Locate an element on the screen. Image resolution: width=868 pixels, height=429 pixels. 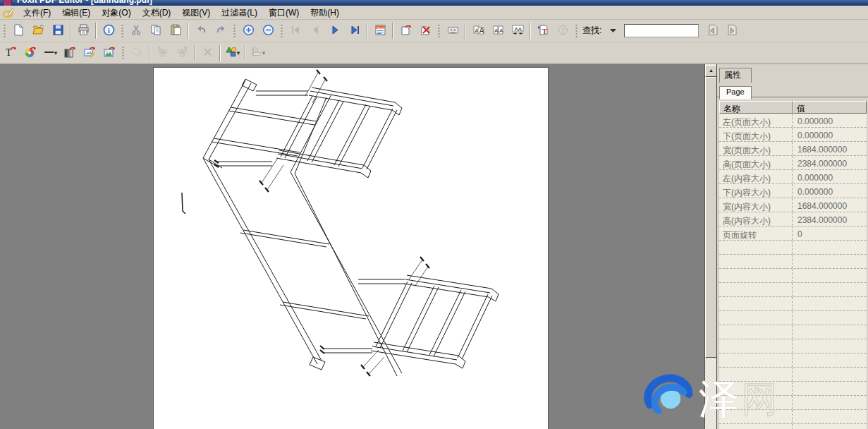
property-row-3: 高(页面大小)2384.000000 is located at coordinates (793, 163).